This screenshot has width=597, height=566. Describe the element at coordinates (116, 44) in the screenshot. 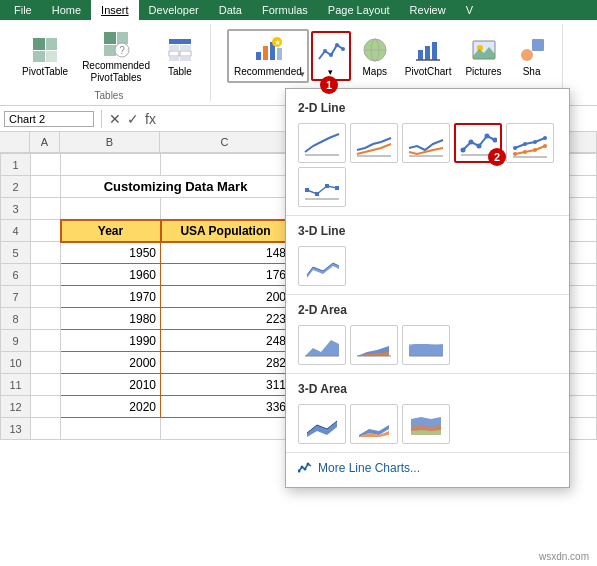

I see `recommended-pivot-icon: ?` at that location.